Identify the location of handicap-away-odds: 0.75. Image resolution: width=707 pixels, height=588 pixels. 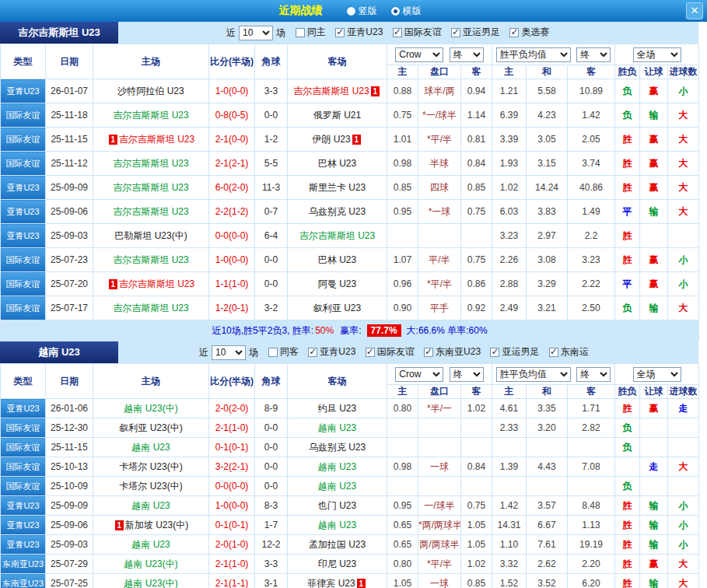
(477, 506).